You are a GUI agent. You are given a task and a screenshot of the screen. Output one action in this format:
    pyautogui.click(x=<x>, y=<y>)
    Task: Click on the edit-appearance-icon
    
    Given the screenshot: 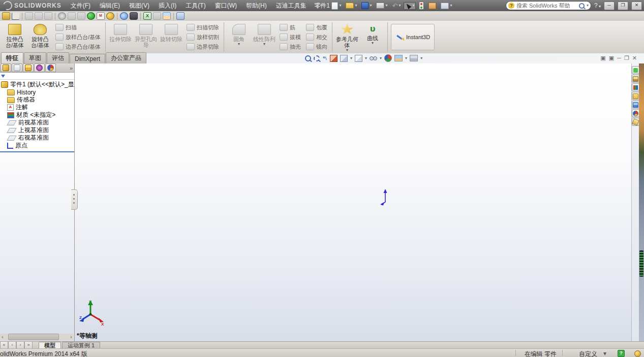 What is the action you would take?
    pyautogui.click(x=388, y=58)
    